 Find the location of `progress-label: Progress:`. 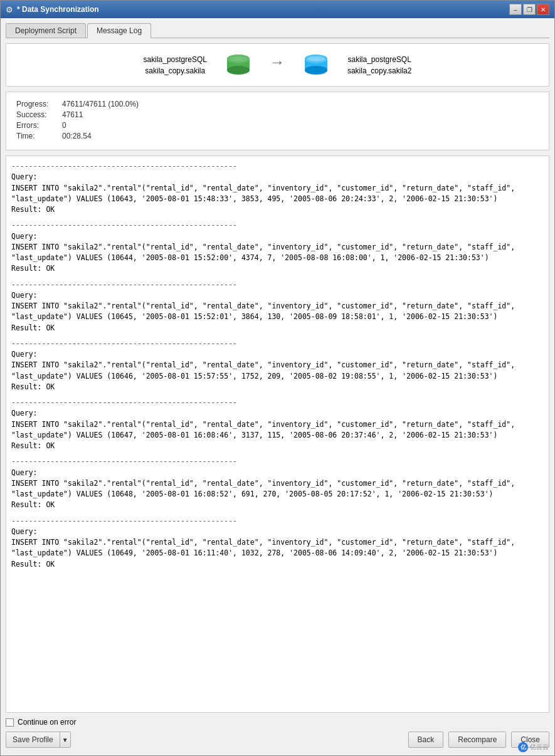

progress-label: Progress: is located at coordinates (36, 104).